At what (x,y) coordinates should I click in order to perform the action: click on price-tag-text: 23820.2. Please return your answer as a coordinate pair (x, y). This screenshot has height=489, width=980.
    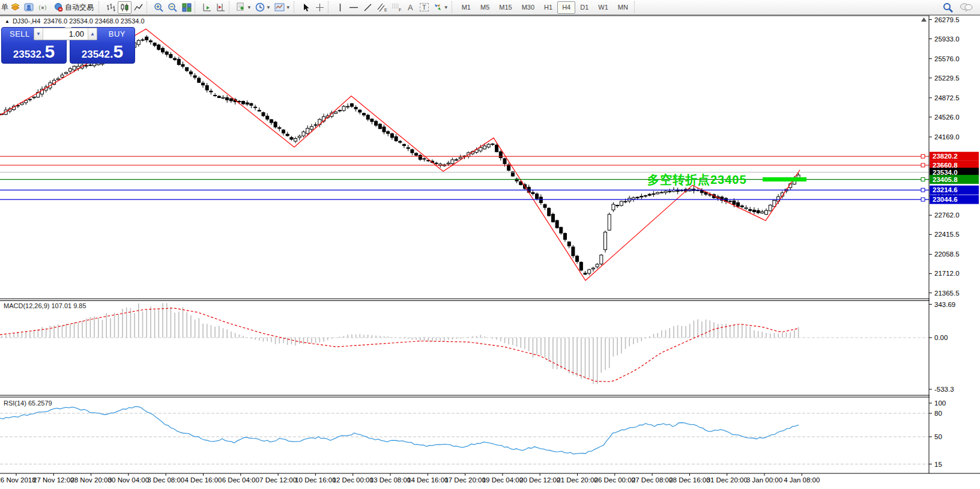
    Looking at the image, I should click on (945, 156).